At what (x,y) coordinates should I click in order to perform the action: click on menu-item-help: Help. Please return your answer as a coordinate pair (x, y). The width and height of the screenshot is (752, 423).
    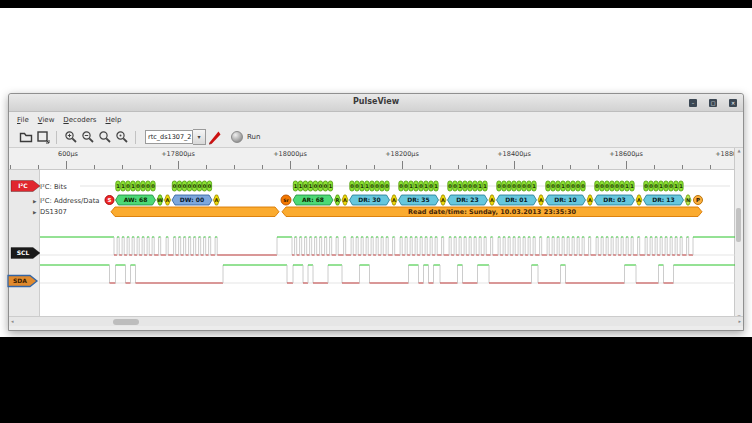
    Looking at the image, I should click on (113, 120).